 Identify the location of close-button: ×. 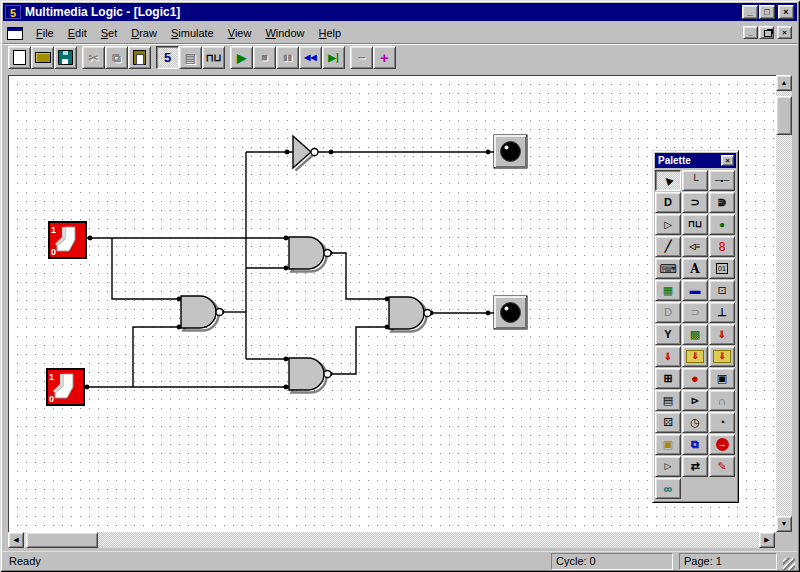
(786, 12).